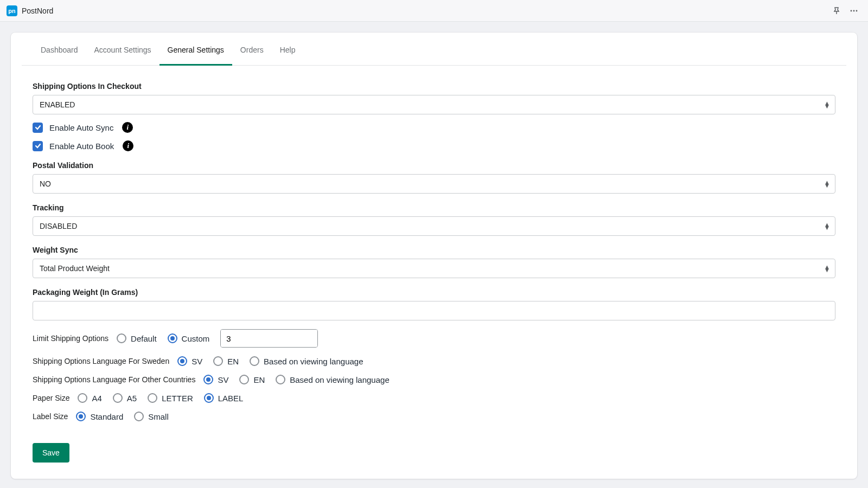 This screenshot has width=868, height=488. What do you see at coordinates (434, 11) in the screenshot?
I see `topbar: pn PostNord` at bounding box center [434, 11].